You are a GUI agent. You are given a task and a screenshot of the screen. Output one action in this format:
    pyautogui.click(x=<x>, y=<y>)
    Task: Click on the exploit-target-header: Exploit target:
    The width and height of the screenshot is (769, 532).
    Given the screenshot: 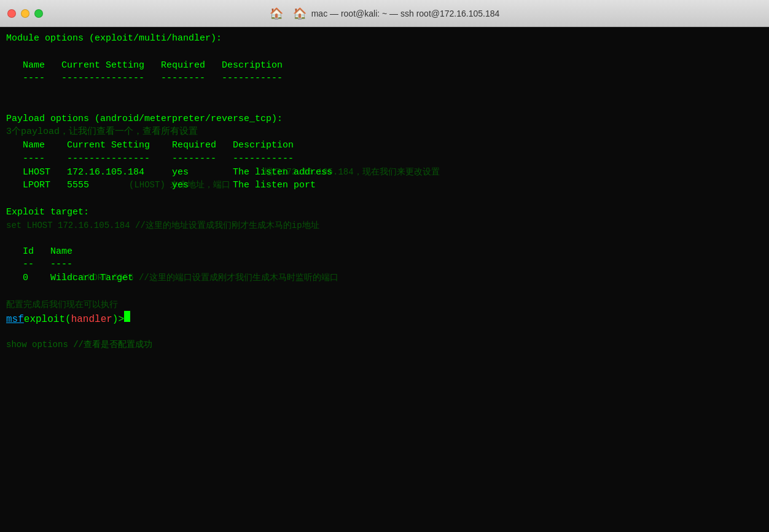 What is the action you would take?
    pyautogui.click(x=384, y=213)
    